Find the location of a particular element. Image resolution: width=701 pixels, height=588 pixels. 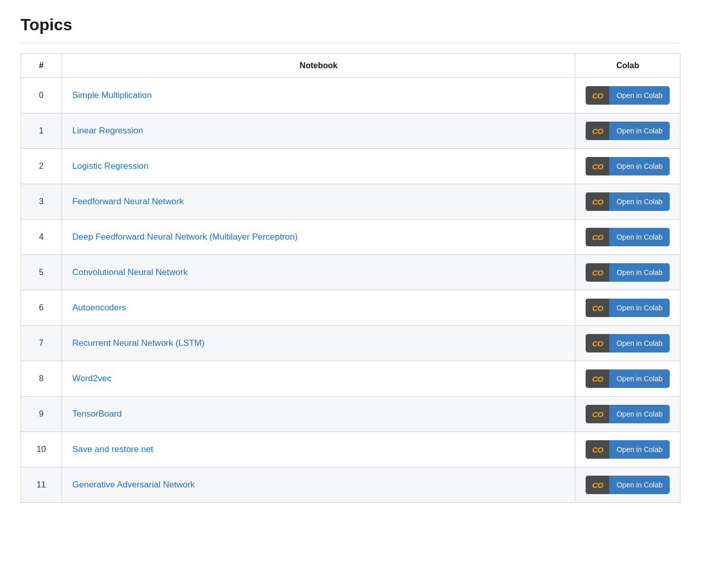

table-row: 8Word2vecCOOpen in Colab is located at coordinates (351, 379).